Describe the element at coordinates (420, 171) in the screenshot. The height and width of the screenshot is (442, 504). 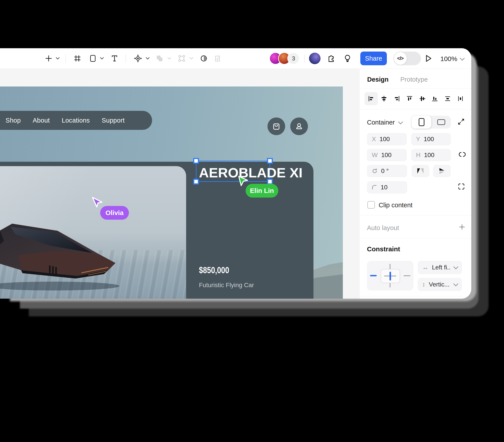
I see `flip-horizontal-button` at that location.